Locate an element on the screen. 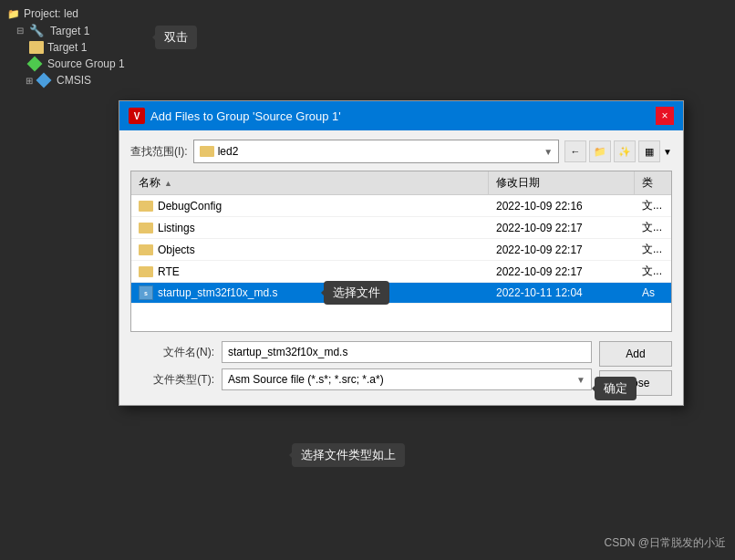 This screenshot has height=560, width=735. toolbar-arrow: ▼ is located at coordinates (668, 151).